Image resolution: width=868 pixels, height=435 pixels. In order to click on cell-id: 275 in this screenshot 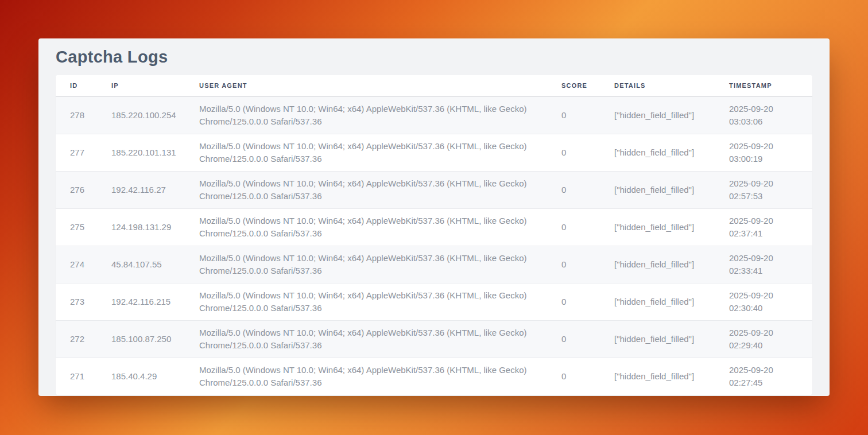, I will do `click(76, 227)`.